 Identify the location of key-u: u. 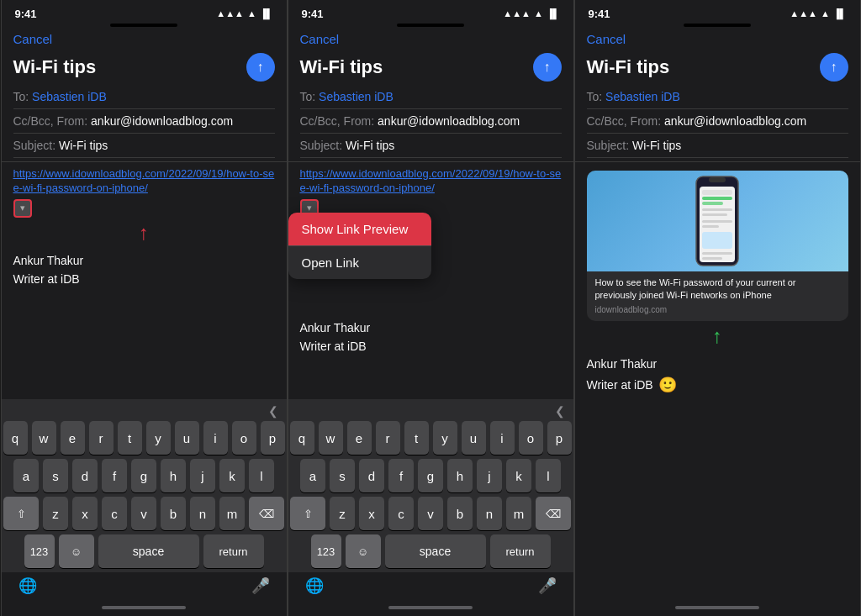
(187, 438).